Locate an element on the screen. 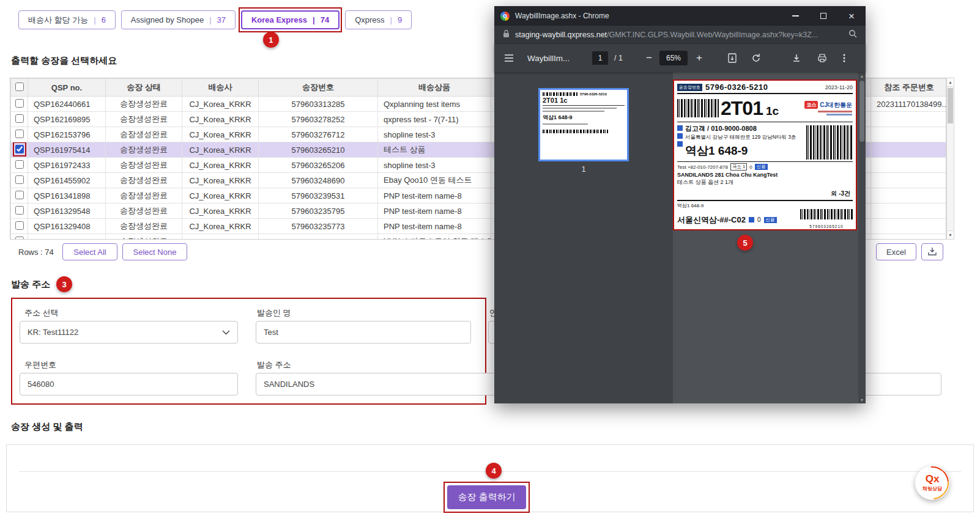 This screenshot has width=980, height=522. fit-page-icon is located at coordinates (732, 58).